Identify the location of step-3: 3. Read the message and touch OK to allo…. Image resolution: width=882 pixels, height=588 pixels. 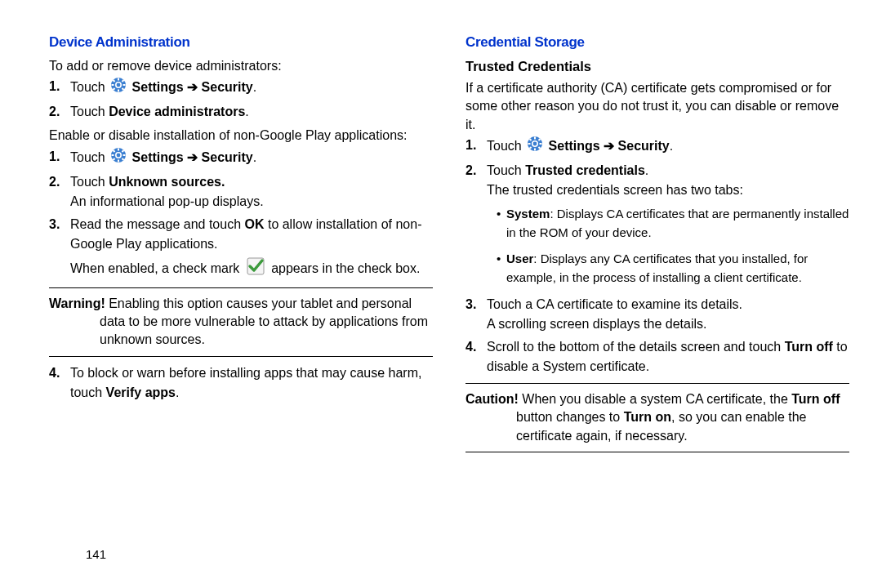
(252, 248).